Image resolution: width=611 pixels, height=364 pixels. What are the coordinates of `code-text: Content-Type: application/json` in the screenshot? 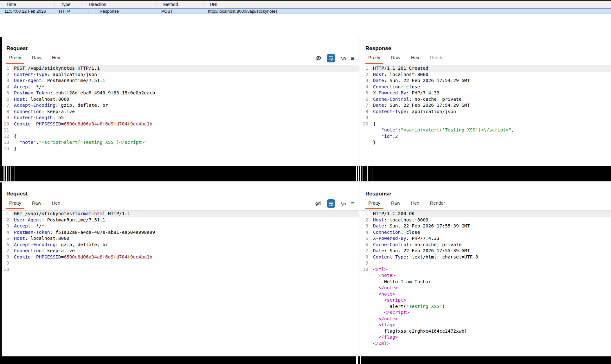 It's located at (491, 112).